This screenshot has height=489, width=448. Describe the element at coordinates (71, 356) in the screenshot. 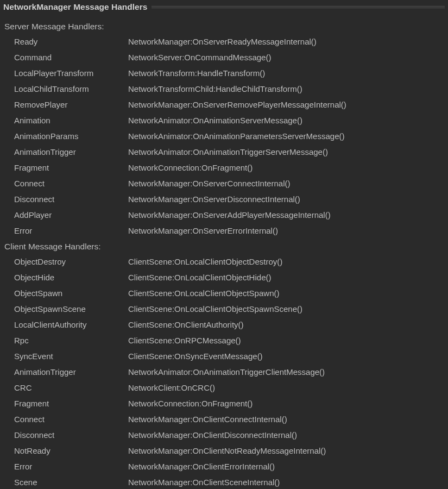

I see `client-label: SyncEvent` at that location.